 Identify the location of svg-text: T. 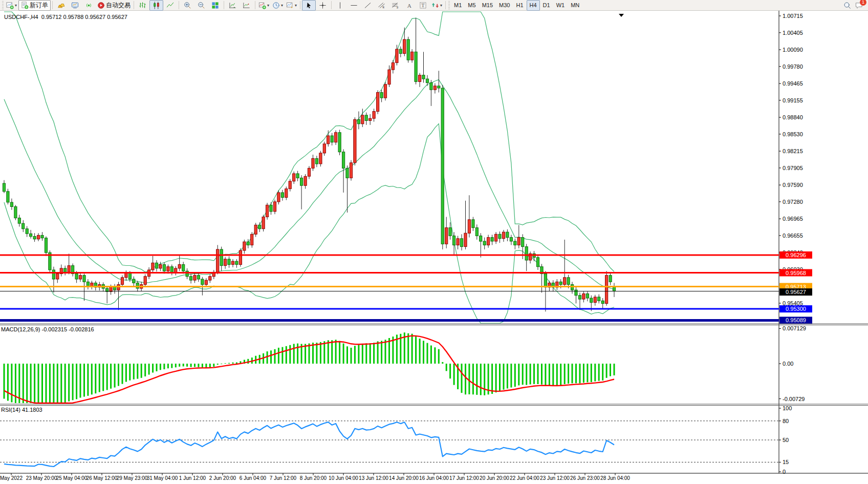
(423, 5).